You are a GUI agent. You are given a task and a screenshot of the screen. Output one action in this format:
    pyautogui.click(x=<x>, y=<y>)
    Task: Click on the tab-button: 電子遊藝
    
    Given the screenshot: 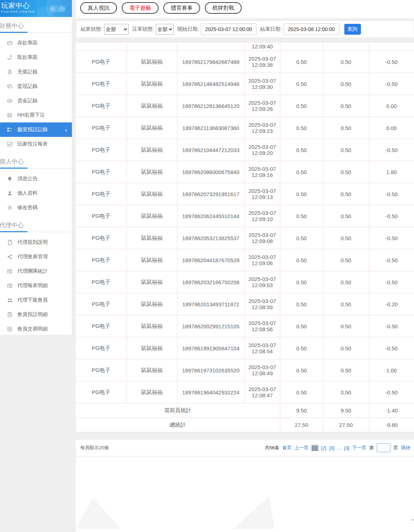 What is the action you would take?
    pyautogui.click(x=140, y=8)
    